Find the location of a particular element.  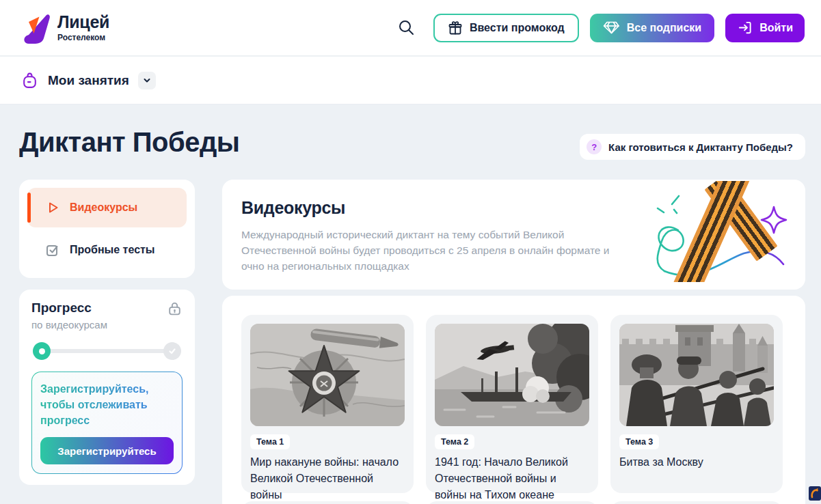

login-label: Войти is located at coordinates (777, 28).